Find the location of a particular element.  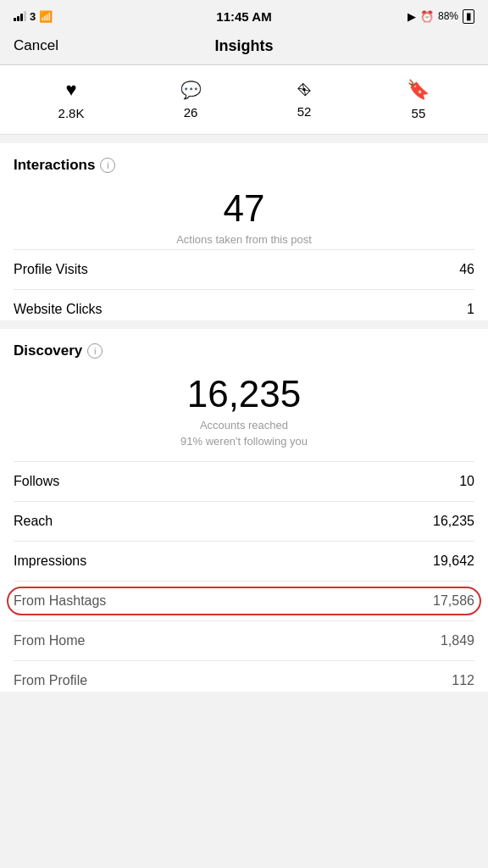

impressions-value: 19,642 is located at coordinates (454, 561).